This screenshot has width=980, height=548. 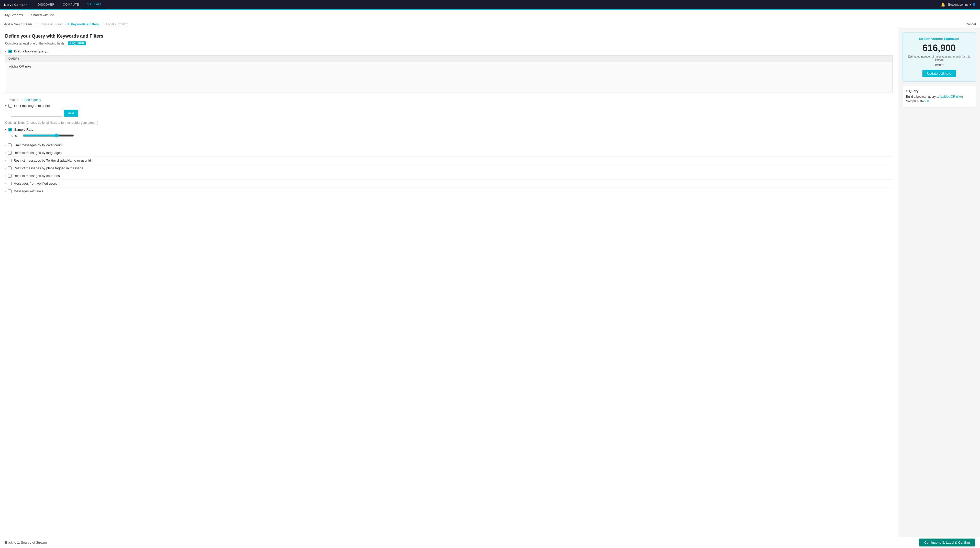 What do you see at coordinates (449, 168) in the screenshot?
I see `filter-row: › Restrict messages by place tagged in m…` at bounding box center [449, 168].